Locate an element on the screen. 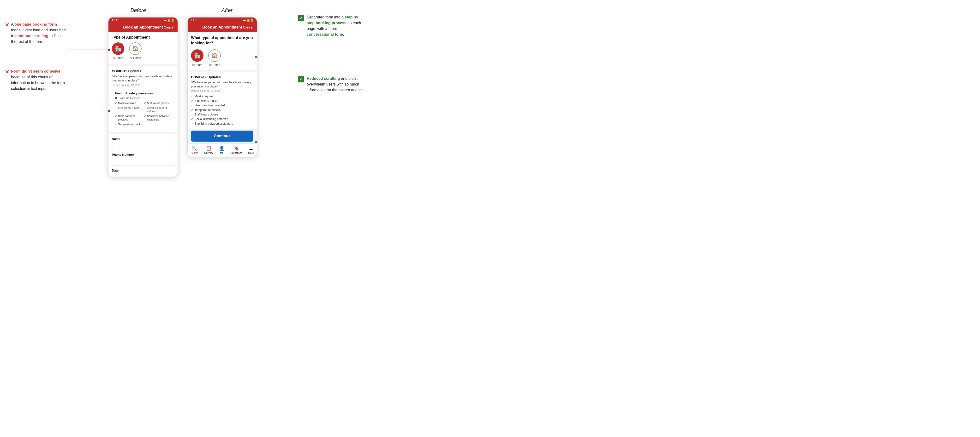 The height and width of the screenshot is (437, 980). before-phone-header: Book an Appointment Cancel is located at coordinates (143, 27).